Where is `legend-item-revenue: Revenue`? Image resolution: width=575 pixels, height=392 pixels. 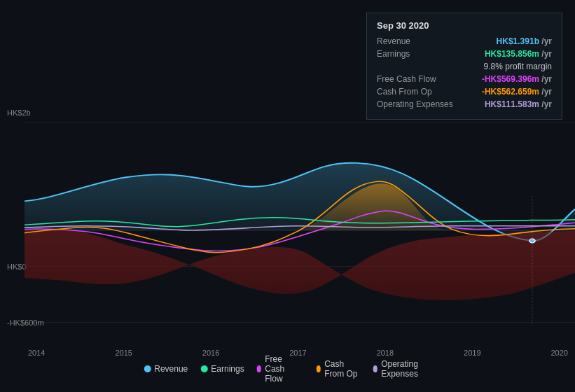 legend-item-revenue: Revenue is located at coordinates (165, 369).